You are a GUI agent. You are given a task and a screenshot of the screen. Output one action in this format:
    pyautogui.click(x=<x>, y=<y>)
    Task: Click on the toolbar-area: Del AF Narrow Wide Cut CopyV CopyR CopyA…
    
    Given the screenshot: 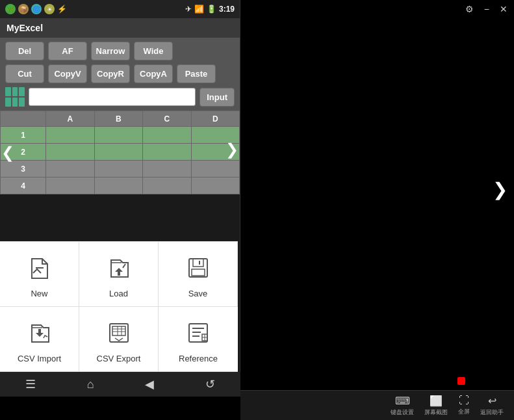 What is the action you would take?
    pyautogui.click(x=120, y=74)
    